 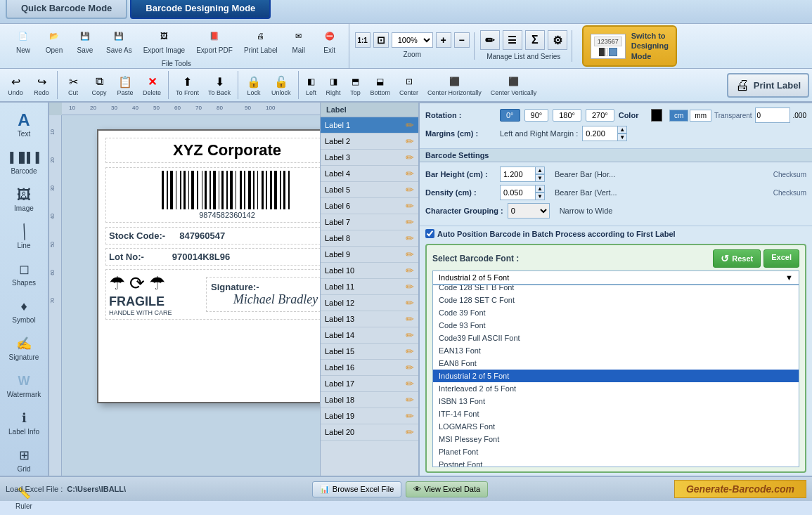 What do you see at coordinates (616, 401) in the screenshot?
I see `font-list-item: ISBN 13 Font` at bounding box center [616, 401].